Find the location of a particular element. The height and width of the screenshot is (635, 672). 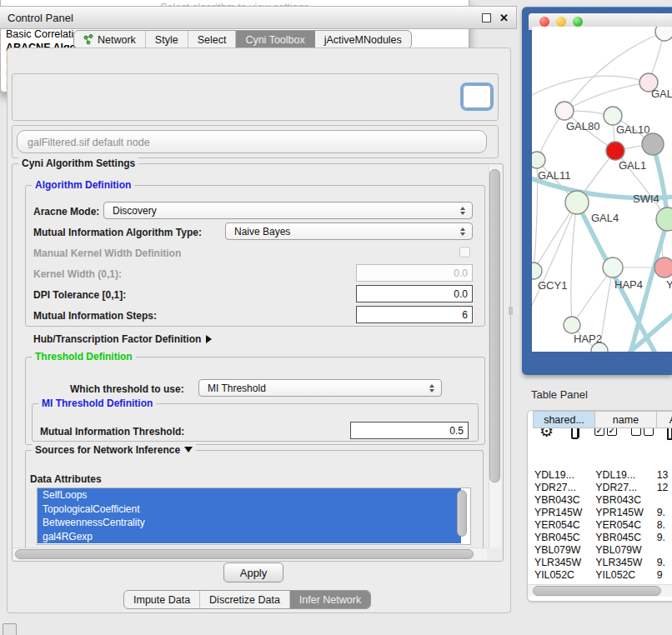

table-row: YBR045C YBR045C 9. is located at coordinates (602, 538).